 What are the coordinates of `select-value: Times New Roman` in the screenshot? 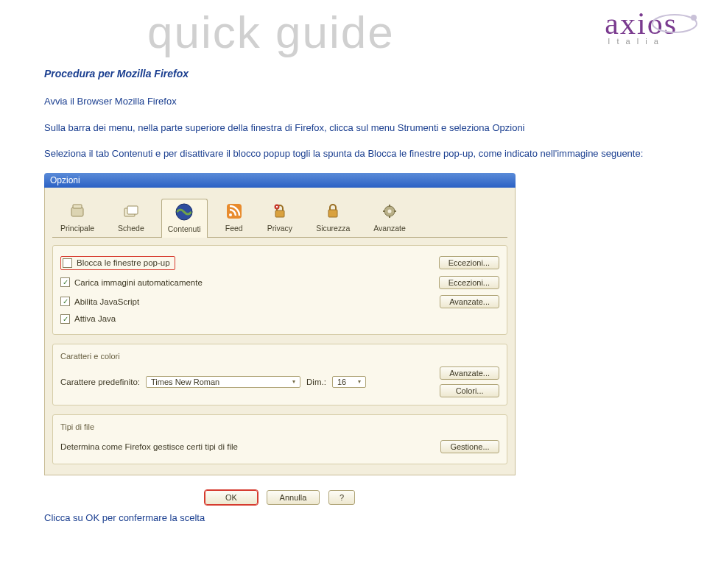 It's located at (186, 382).